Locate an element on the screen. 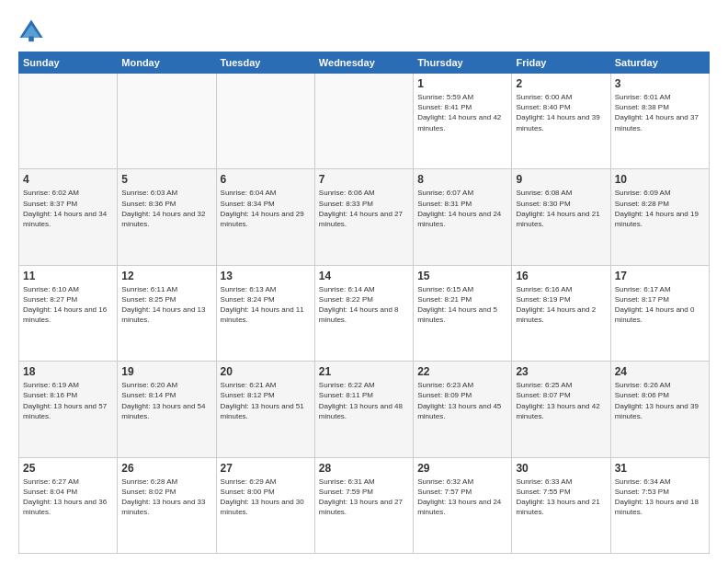  day-info: Sunrise: 6:15 AMSunset: 8:21 PMDaylight:… is located at coordinates (462, 305).